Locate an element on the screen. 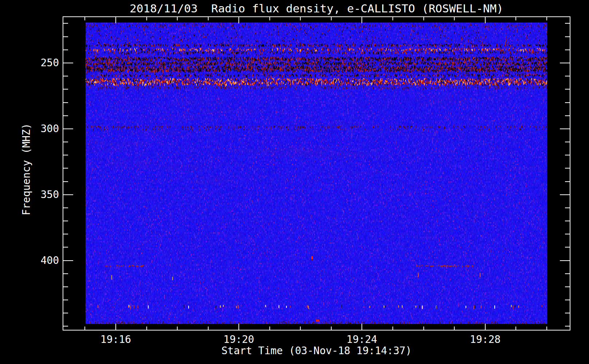 This screenshot has width=589, height=364. y-tick-label: 400 is located at coordinates (43, 261).